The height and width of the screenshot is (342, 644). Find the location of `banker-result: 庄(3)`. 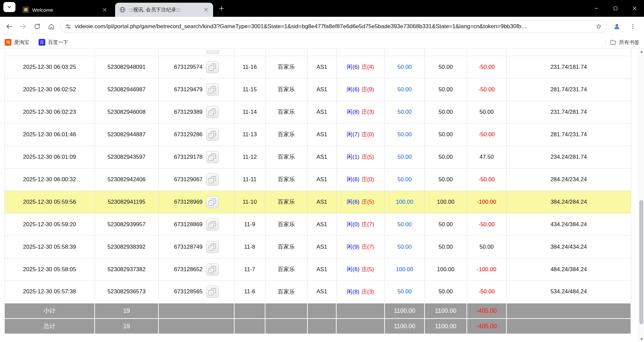

banker-result: 庄(3) is located at coordinates (368, 112).